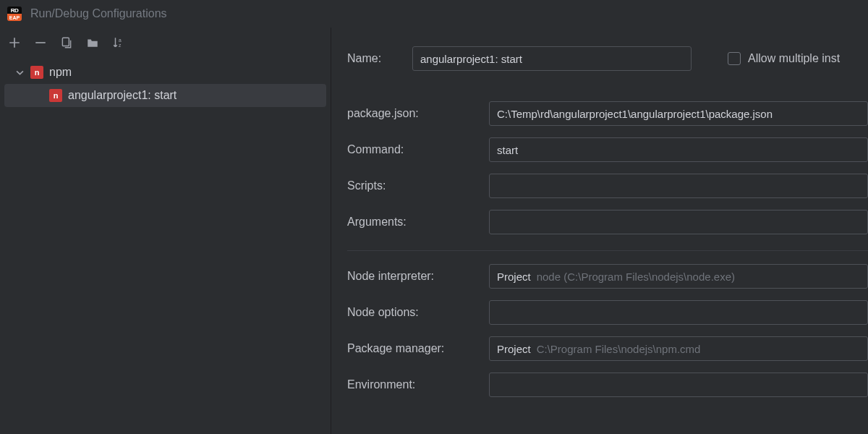 This screenshot has width=868, height=434. I want to click on node-interpreter-prefix: Project, so click(514, 276).